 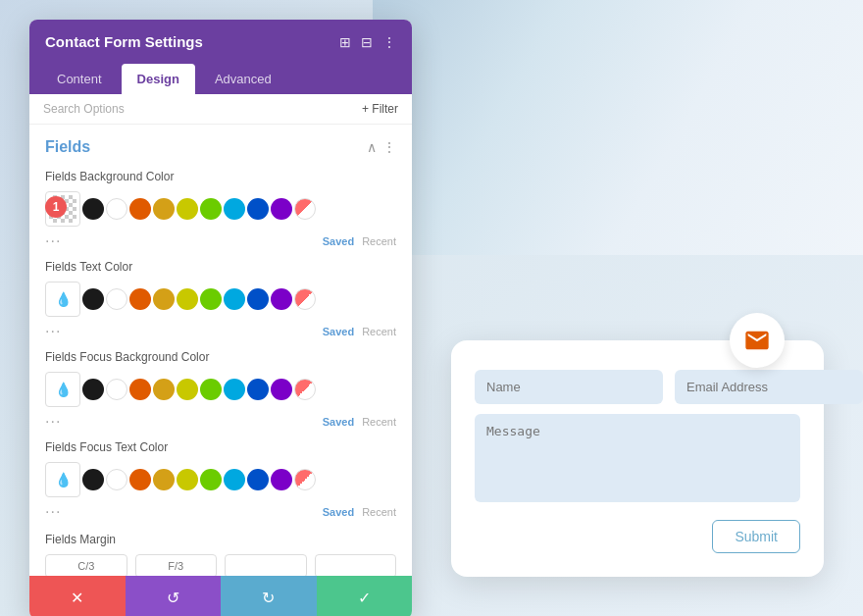 What do you see at coordinates (356, 565) in the screenshot?
I see `margin-right-input` at bounding box center [356, 565].